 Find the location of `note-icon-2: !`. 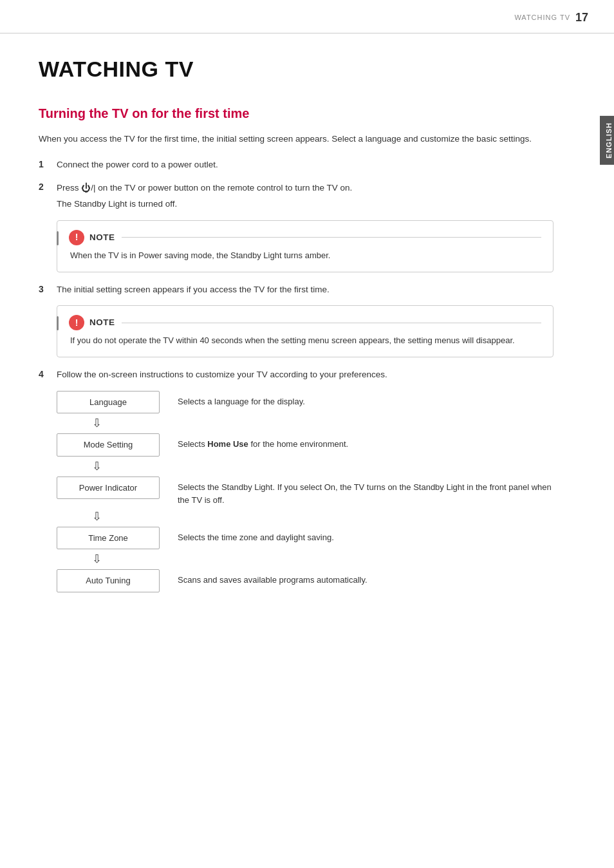

note-icon-2: ! is located at coordinates (77, 323).